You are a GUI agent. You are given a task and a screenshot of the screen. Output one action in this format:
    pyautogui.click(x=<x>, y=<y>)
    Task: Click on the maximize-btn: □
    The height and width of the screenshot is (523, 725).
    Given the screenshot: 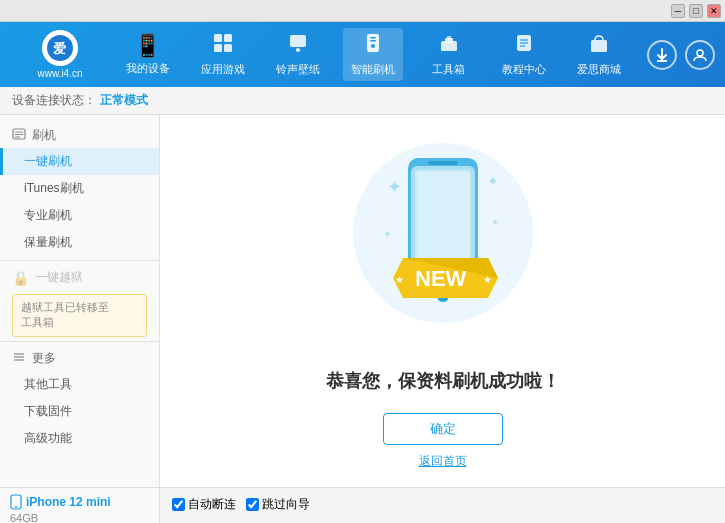 What is the action you would take?
    pyautogui.click(x=696, y=11)
    